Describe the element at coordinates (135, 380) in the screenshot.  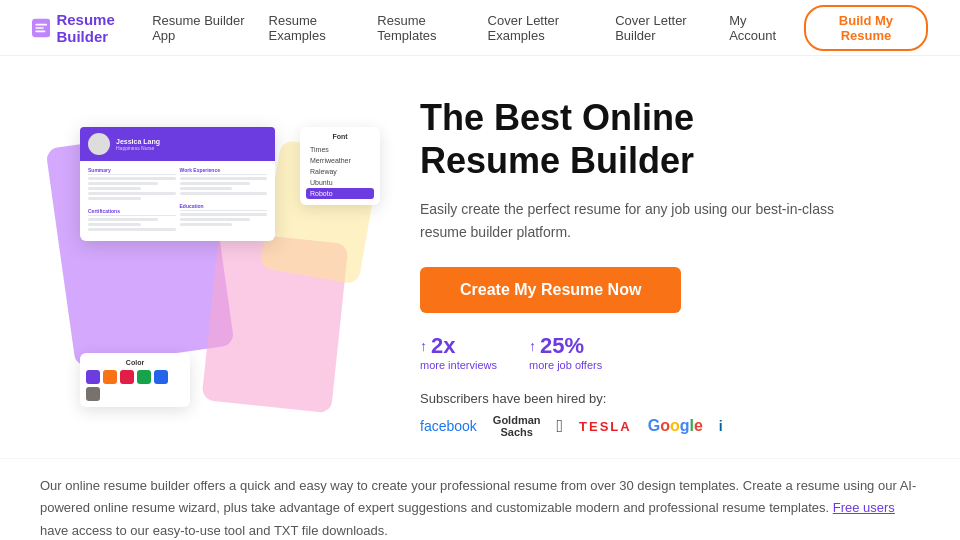
I see `color-panel: Color` at that location.